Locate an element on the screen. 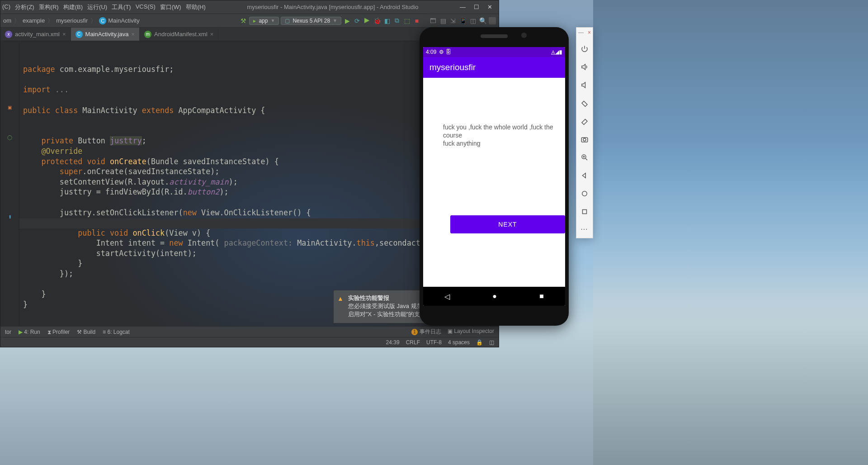  rotate-right-icon is located at coordinates (585, 121).